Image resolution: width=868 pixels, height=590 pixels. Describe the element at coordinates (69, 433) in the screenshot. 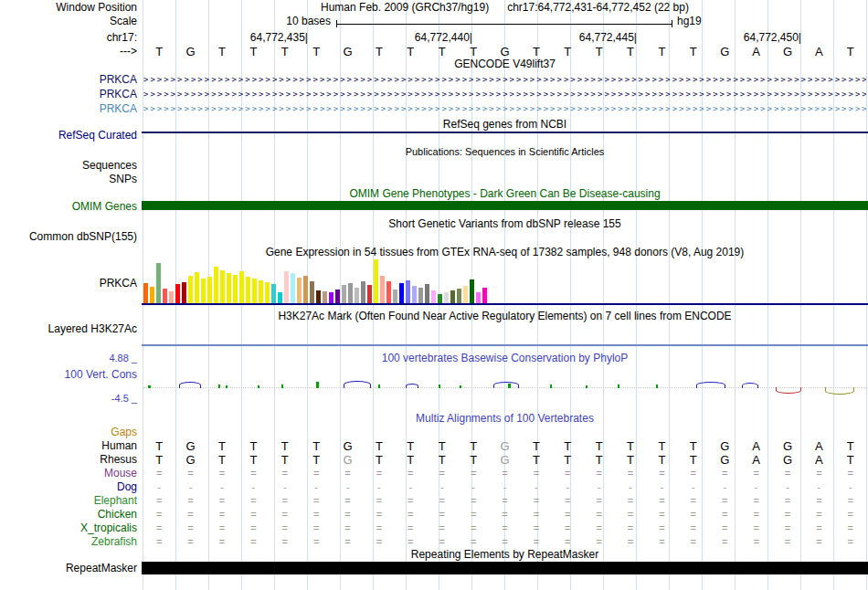

I see `multiz-species-label: Gaps` at that location.